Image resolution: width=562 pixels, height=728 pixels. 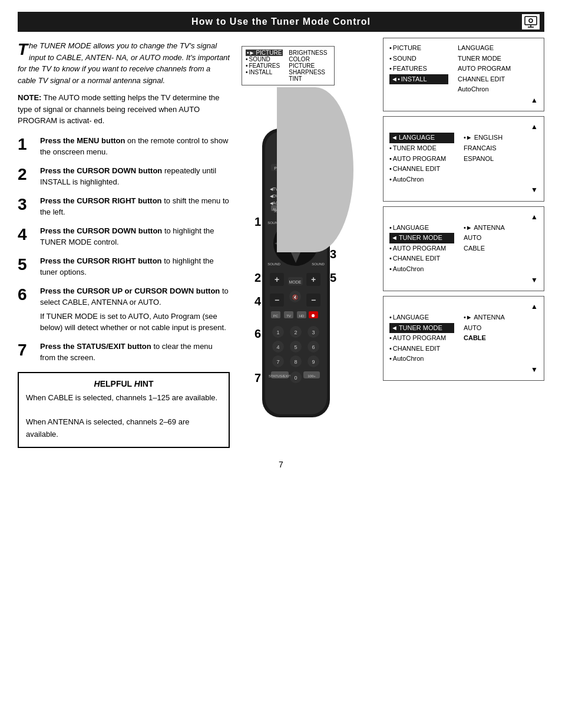 What do you see at coordinates (302, 316) in the screenshot?
I see `svg-text: HD` at bounding box center [302, 316].